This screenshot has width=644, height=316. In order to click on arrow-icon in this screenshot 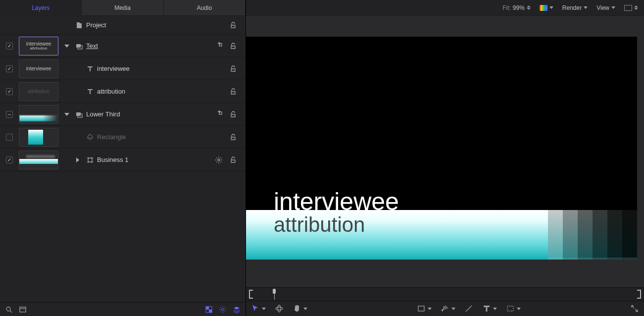, I will do `click(255, 309)`.